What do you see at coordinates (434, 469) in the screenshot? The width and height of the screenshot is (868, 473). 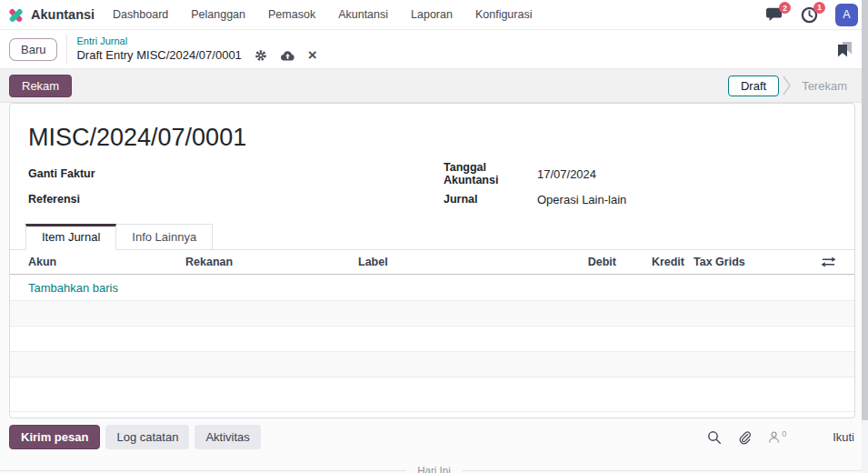 I see `date-divider: Hari Ini` at bounding box center [434, 469].